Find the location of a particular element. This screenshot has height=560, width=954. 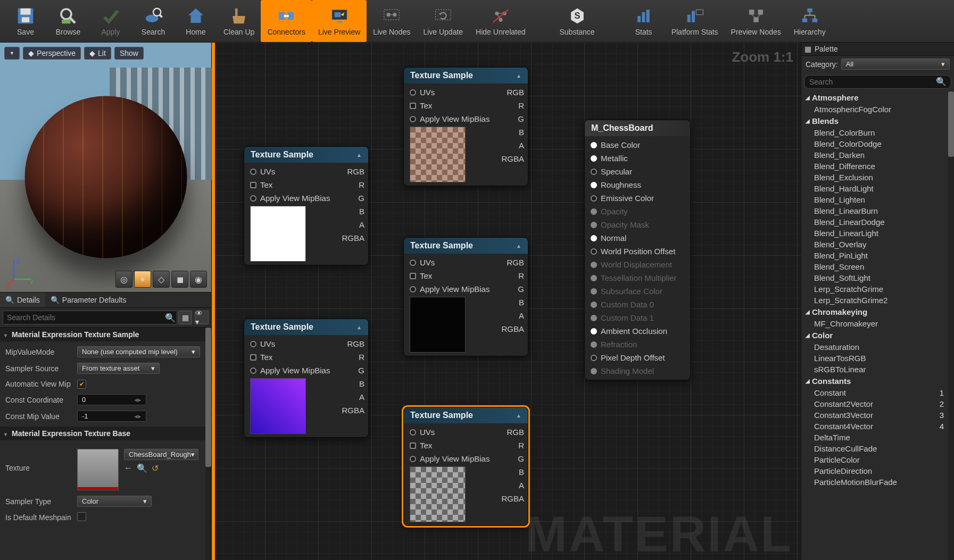

toolbar-platform-stats-button: Platform Stats is located at coordinates (695, 21).